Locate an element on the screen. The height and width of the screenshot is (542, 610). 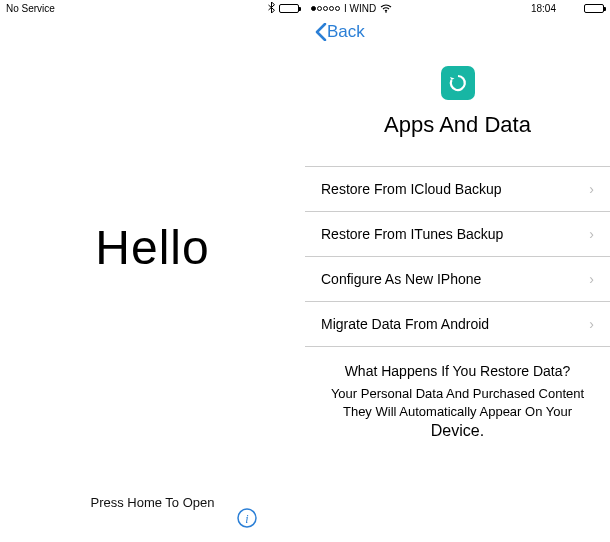
info-heading: What Happens If You Restore Data? is located at coordinates (458, 371).